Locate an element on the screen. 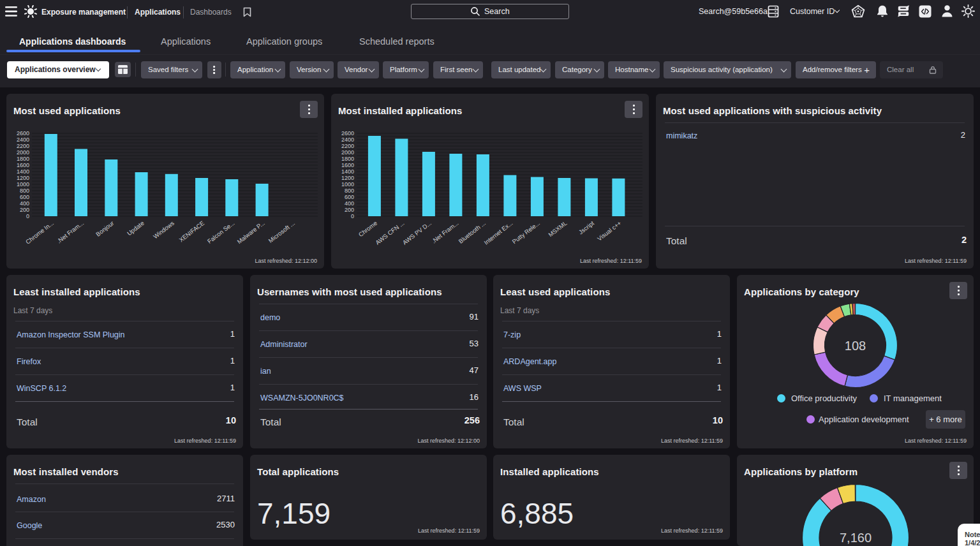  svg-text: MSXML is located at coordinates (558, 228).